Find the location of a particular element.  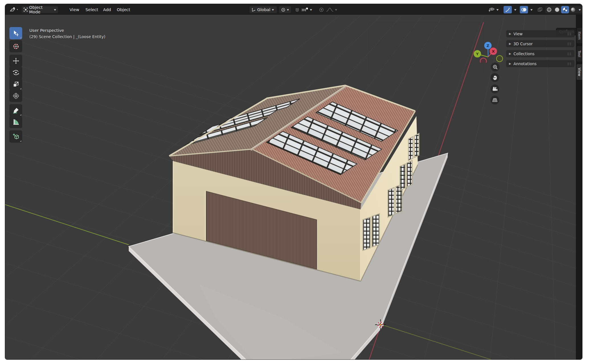

panel-annotations: ▶ Annotations ⣿⣿ is located at coordinates (540, 64).